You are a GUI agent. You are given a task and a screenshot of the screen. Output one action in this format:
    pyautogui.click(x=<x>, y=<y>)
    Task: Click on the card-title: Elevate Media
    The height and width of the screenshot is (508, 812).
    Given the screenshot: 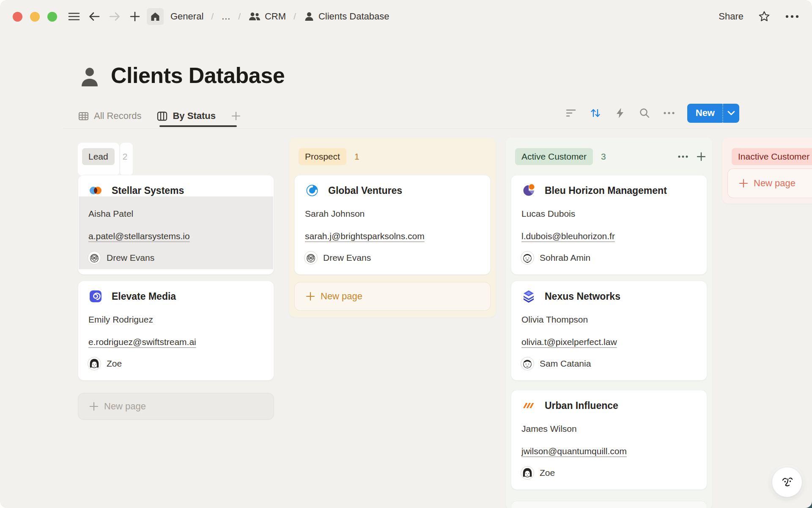 What is the action you would take?
    pyautogui.click(x=144, y=296)
    